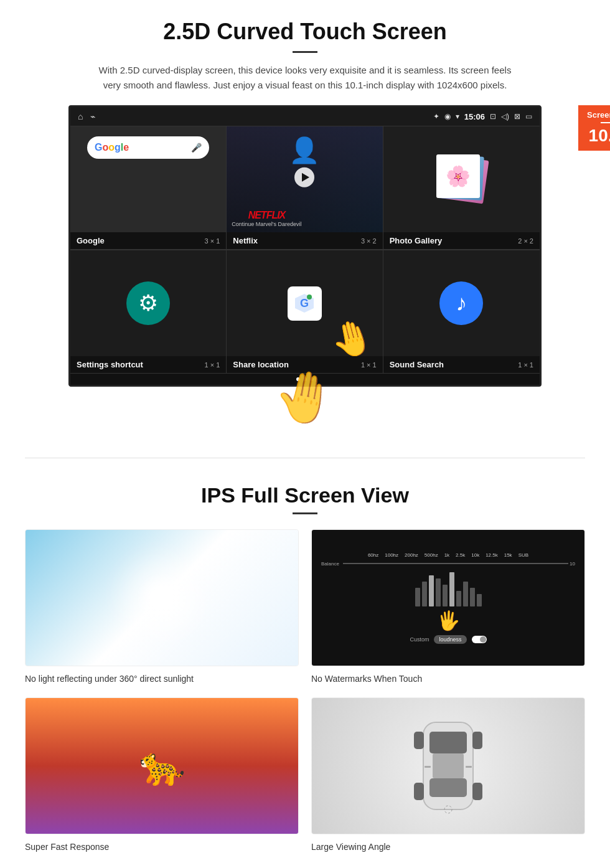  Describe the element at coordinates (517, 116) in the screenshot. I see `close-icon: ⊠` at that location.